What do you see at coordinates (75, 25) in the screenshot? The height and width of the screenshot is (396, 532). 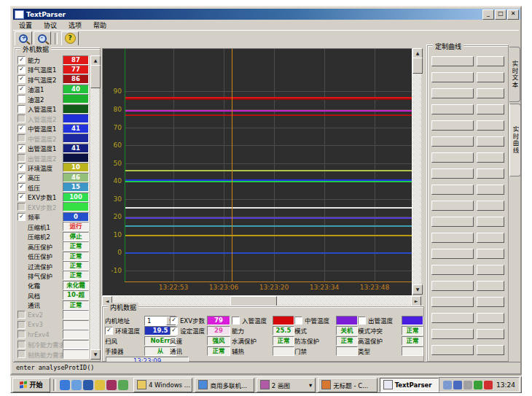 I see `menu-item-options: 选项` at bounding box center [75, 25].